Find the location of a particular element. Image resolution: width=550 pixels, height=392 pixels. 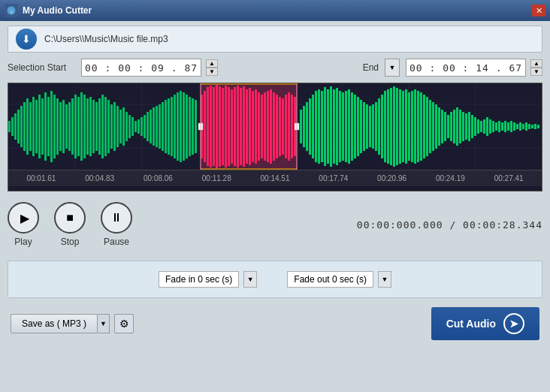

pause-circle: ⏸ is located at coordinates (116, 218).